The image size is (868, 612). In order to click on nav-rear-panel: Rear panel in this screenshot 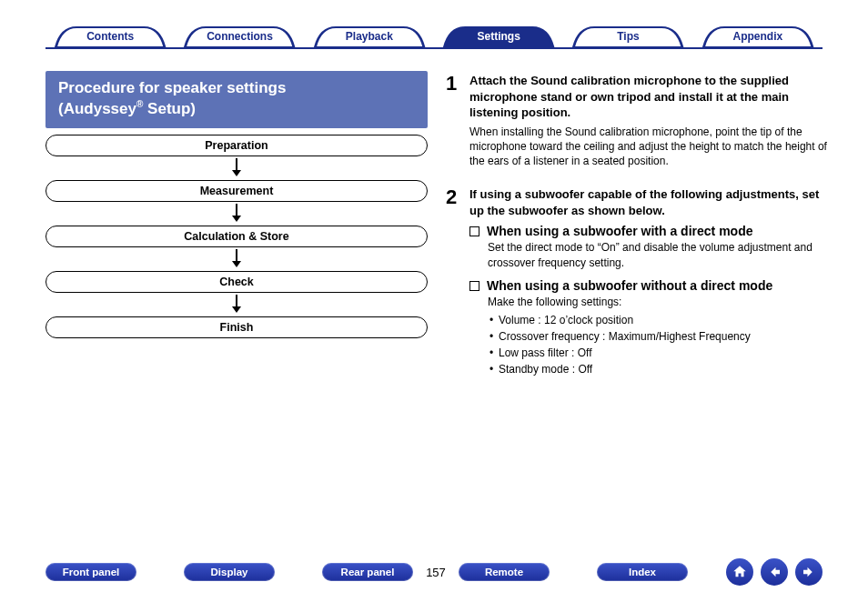, I will do `click(368, 572)`.